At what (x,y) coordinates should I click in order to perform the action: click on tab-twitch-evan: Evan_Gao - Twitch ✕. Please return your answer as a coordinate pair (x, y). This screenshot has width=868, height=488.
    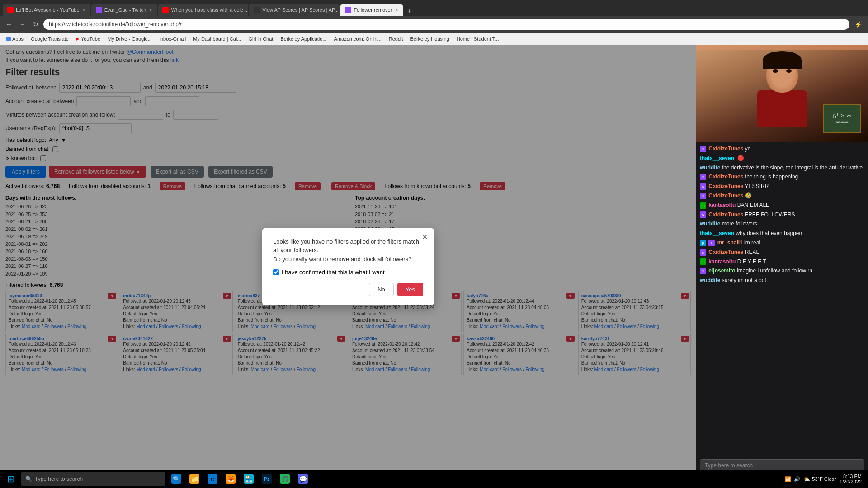
    Looking at the image, I should click on (124, 10).